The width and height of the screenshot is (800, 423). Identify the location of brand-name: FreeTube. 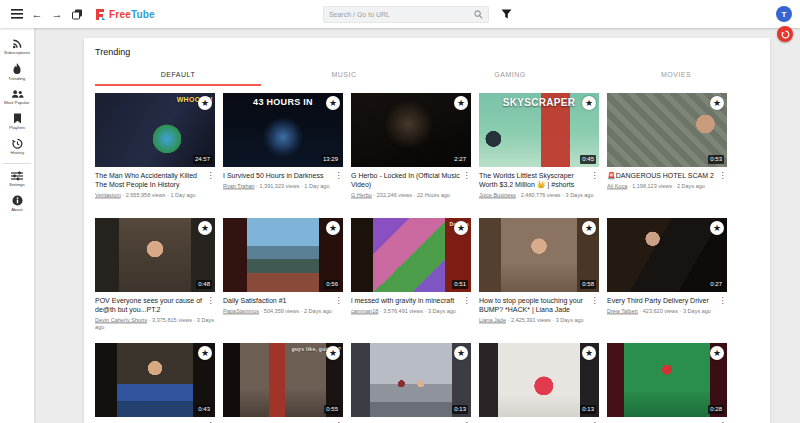
(132, 14).